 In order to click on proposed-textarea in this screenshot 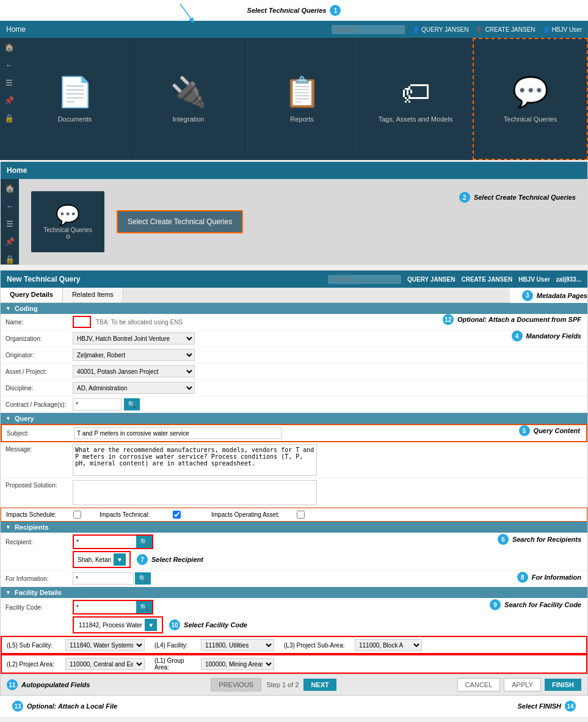, I will do `click(195, 492)`.